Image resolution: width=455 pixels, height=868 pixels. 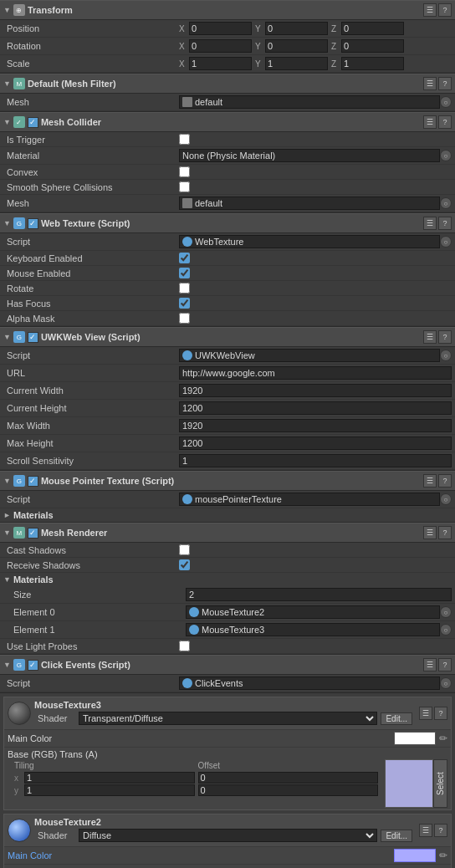 I want to click on receive-shadows-checkbox, so click(x=184, y=565).